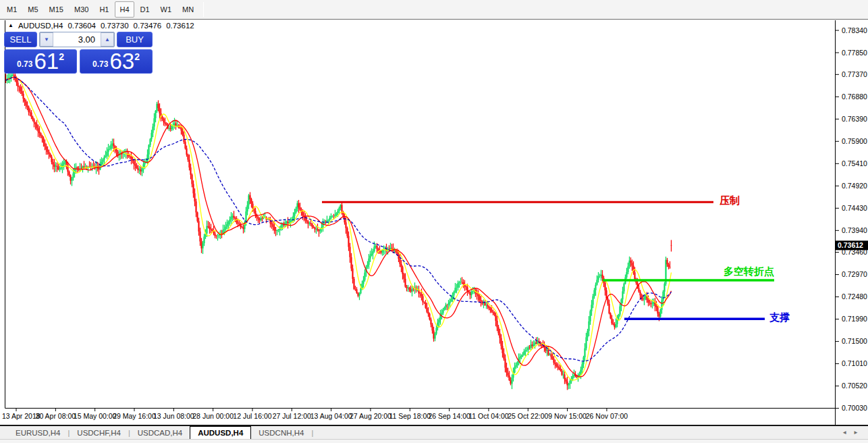 This screenshot has width=868, height=443. Describe the element at coordinates (148, 26) in the screenshot. I see `quote-low: 0.73476` at that location.